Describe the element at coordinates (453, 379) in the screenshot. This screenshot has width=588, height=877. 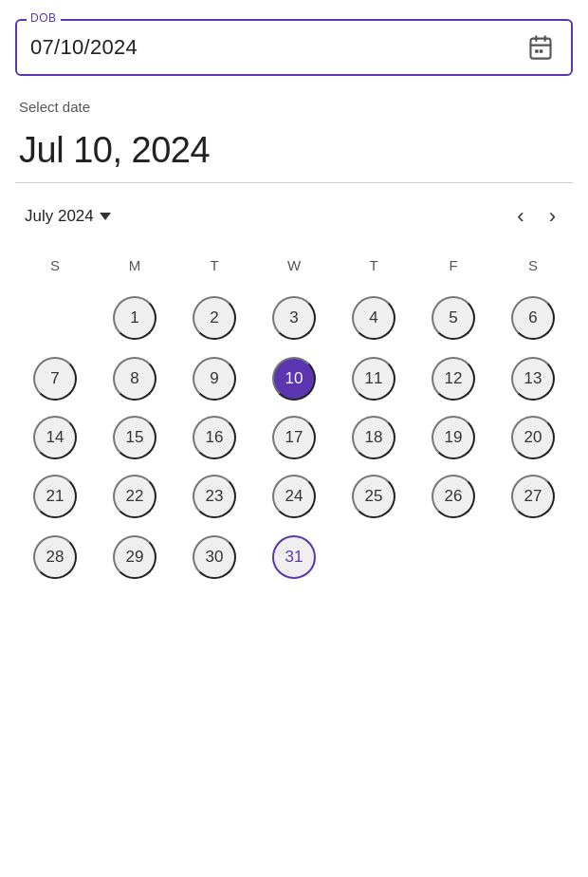
I see `calendar-cell: 12` at that location.